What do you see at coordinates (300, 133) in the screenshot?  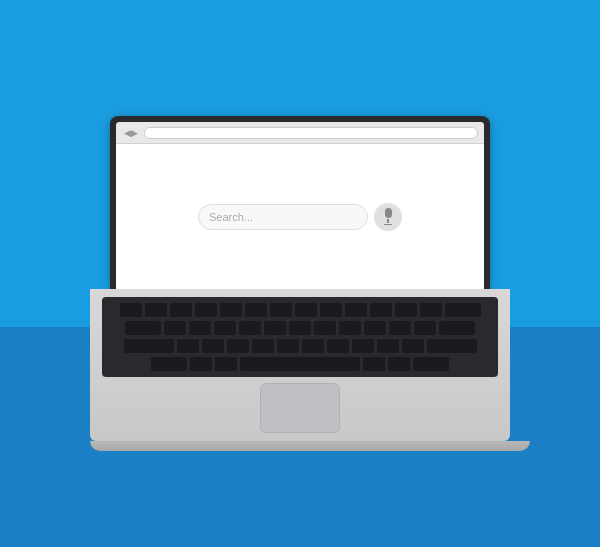 I see `browser-toolbar: ◀▶` at bounding box center [300, 133].